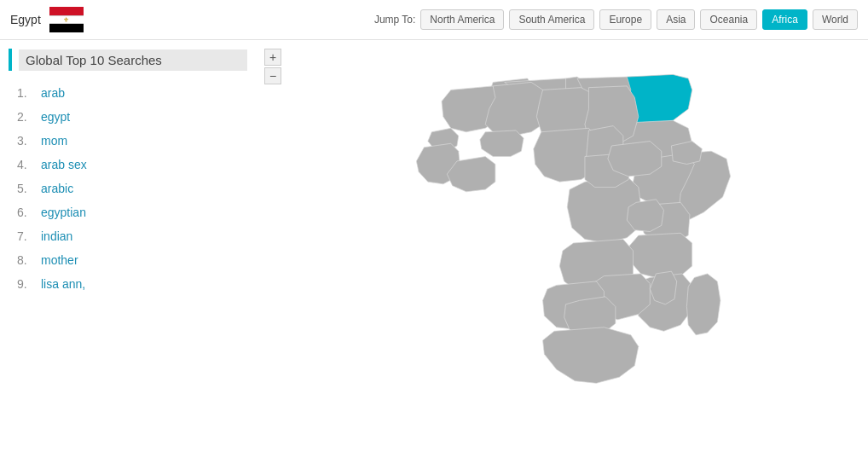 The image size is (868, 452). What do you see at coordinates (57, 188) in the screenshot?
I see `term-arabic: arabic` at bounding box center [57, 188].